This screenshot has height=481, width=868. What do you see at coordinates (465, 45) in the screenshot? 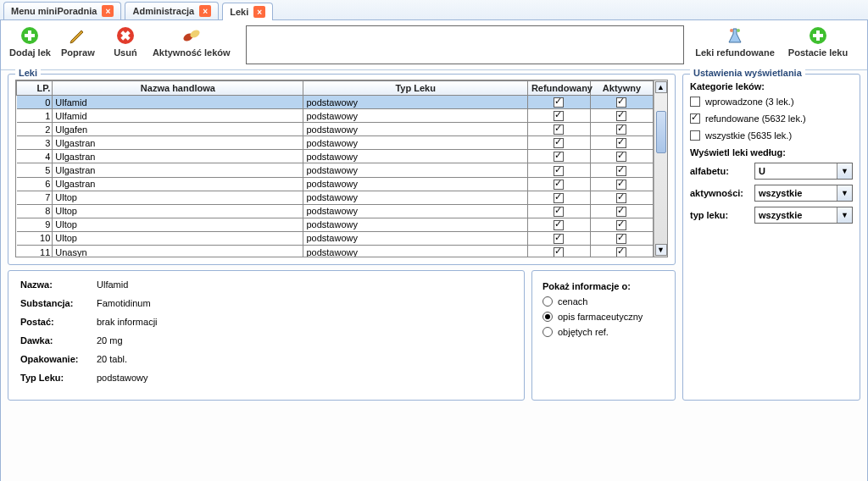
I see `search-input` at bounding box center [465, 45].